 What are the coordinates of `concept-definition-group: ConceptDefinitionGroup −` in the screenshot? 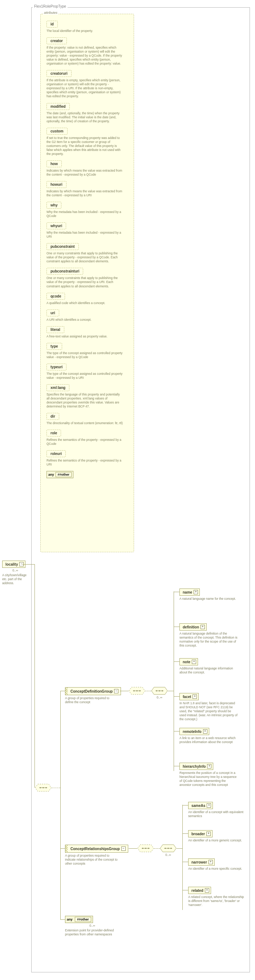 It's located at (93, 691).